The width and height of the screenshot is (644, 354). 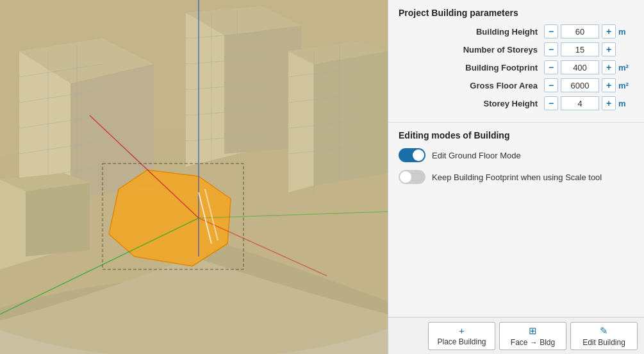 I want to click on param-decrement-3: −, so click(x=551, y=85).